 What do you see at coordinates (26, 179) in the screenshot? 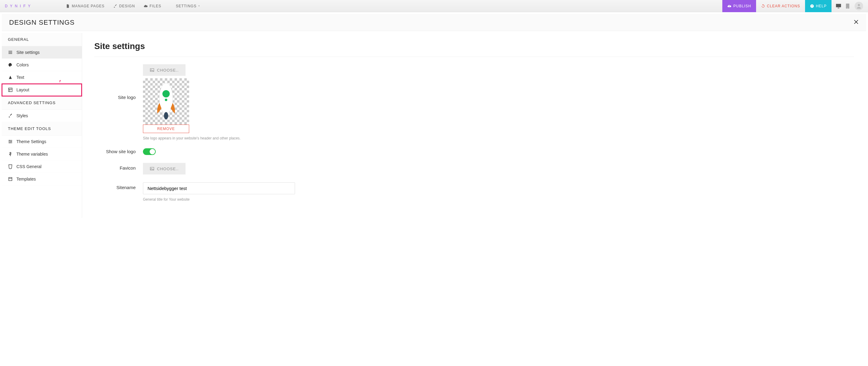
I see `sidebar-item-label: Templates` at bounding box center [26, 179].